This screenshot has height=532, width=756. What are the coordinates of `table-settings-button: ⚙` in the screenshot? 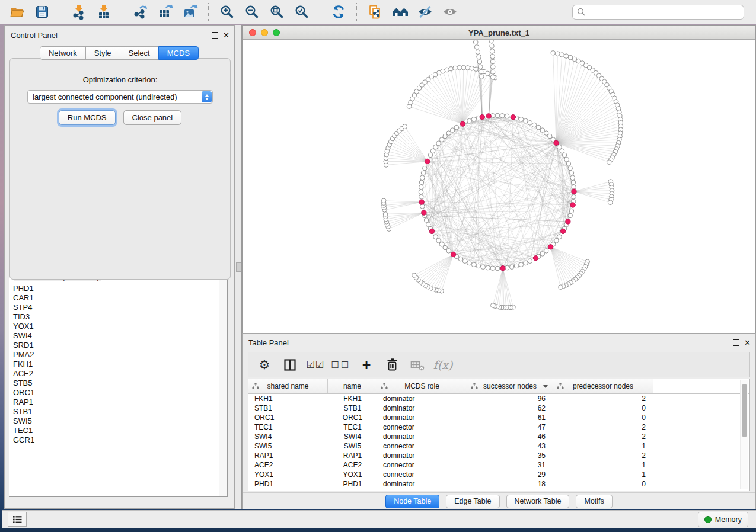 It's located at (264, 365).